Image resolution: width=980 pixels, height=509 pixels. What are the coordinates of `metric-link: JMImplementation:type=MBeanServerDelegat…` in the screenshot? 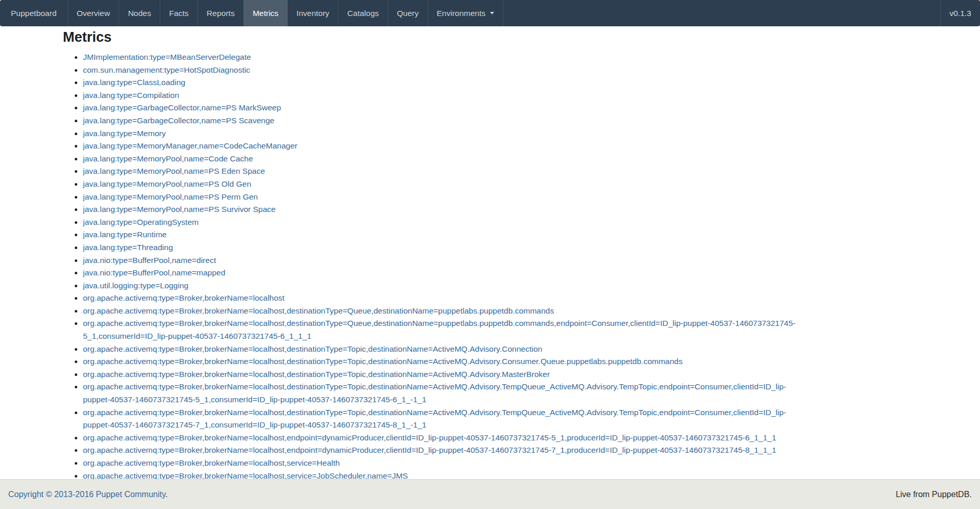 It's located at (167, 57).